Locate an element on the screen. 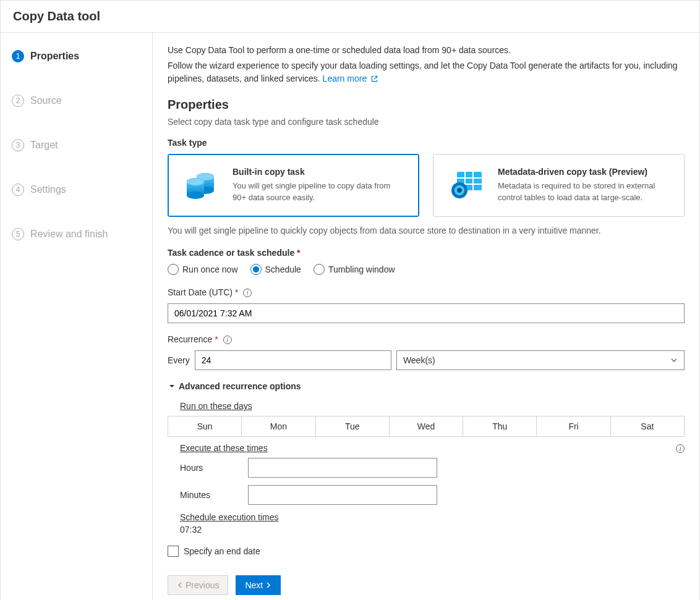  step-properties: 1 Properties is located at coordinates (74, 56).